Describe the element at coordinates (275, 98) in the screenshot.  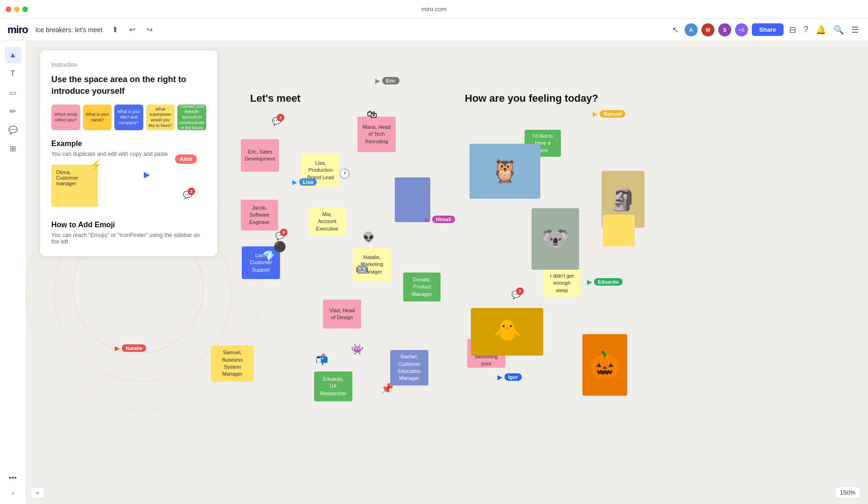
I see `section-lets-meet: Let's meet` at that location.